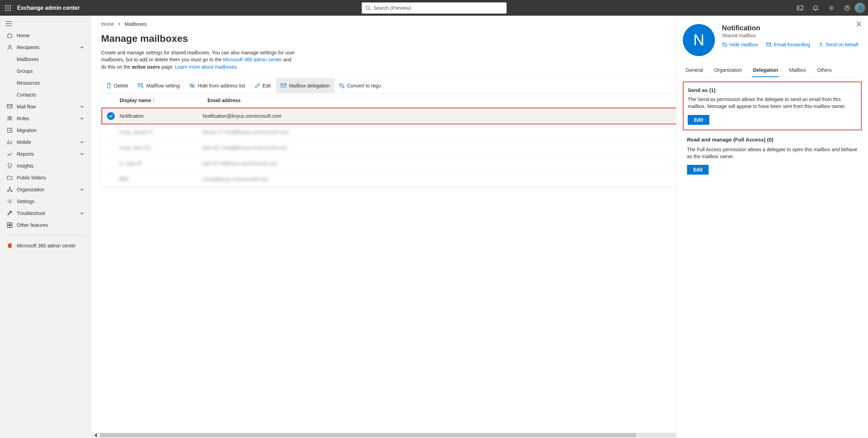 This screenshot has width=868, height=438. I want to click on toolbar-convert: Convert to regu, so click(360, 86).